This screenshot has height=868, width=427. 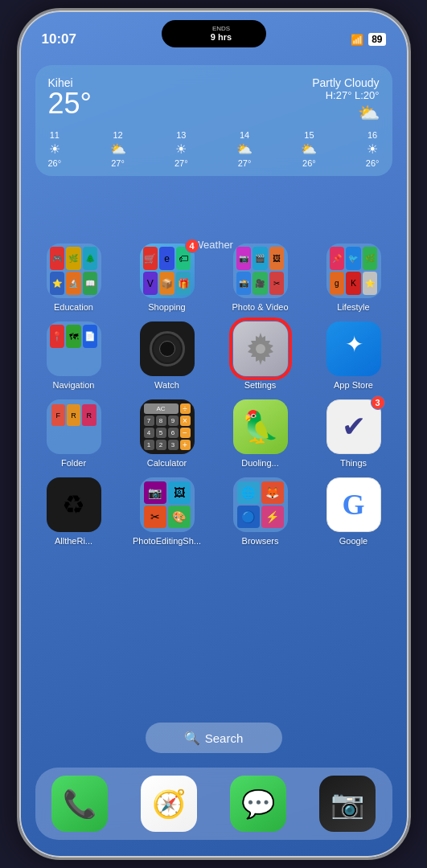 I want to click on google-icon: G, so click(x=354, y=505).